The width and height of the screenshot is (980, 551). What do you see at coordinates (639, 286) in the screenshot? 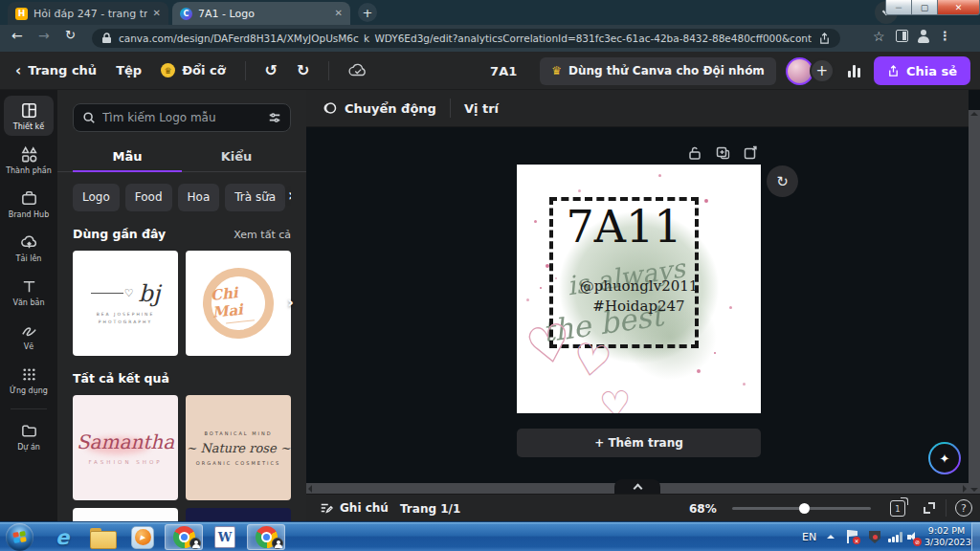
I see `design-handle-text: @phuonglv2011` at bounding box center [639, 286].